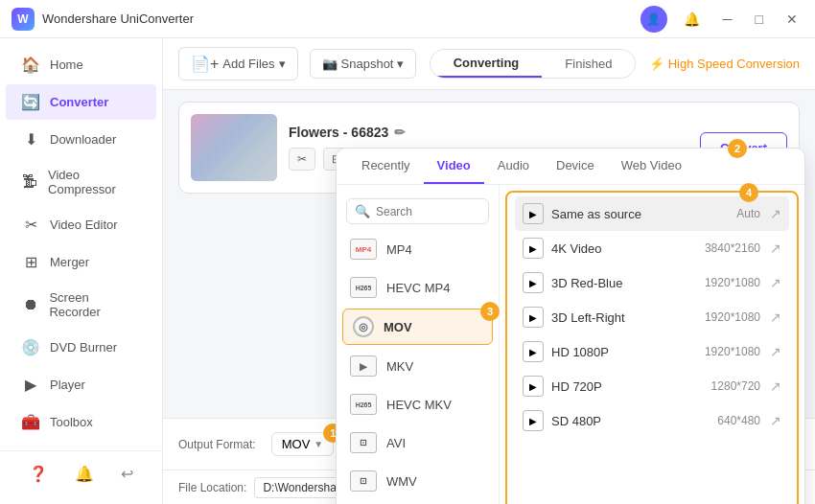  Describe the element at coordinates (589, 318) in the screenshot. I see `res-name-3dlr: 3D Left-Right` at that location.